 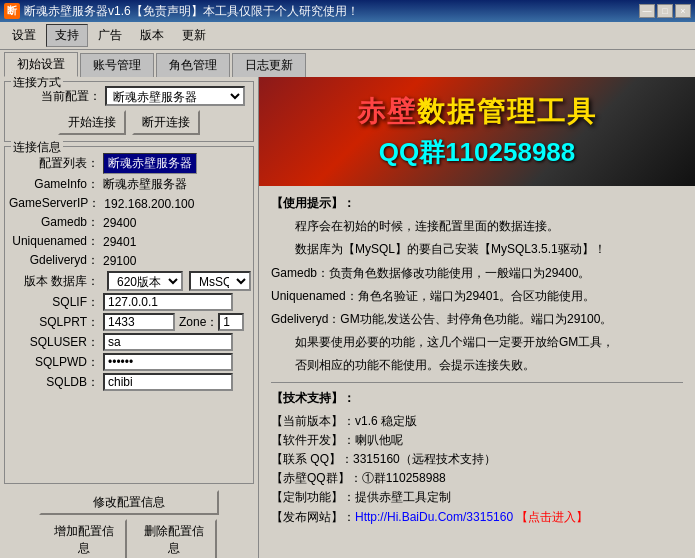 I want to click on support-value-4: 提供赤壁工具定制, so click(x=403, y=498).